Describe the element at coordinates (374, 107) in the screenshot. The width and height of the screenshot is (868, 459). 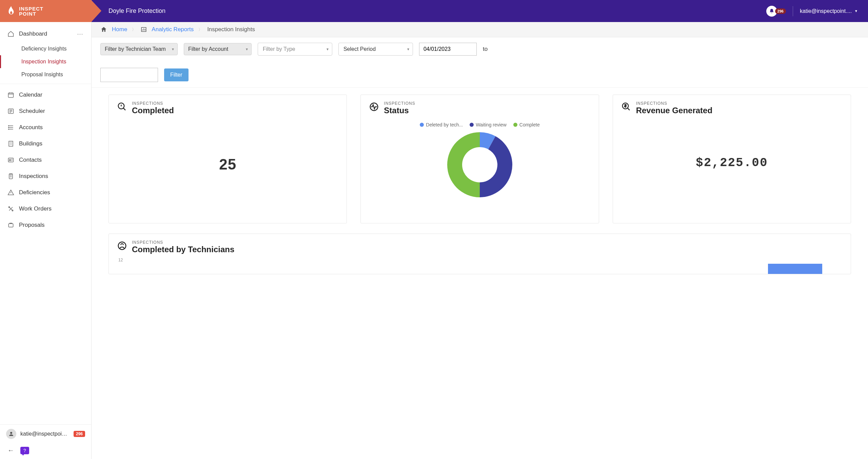
I see `activity-icon` at that location.